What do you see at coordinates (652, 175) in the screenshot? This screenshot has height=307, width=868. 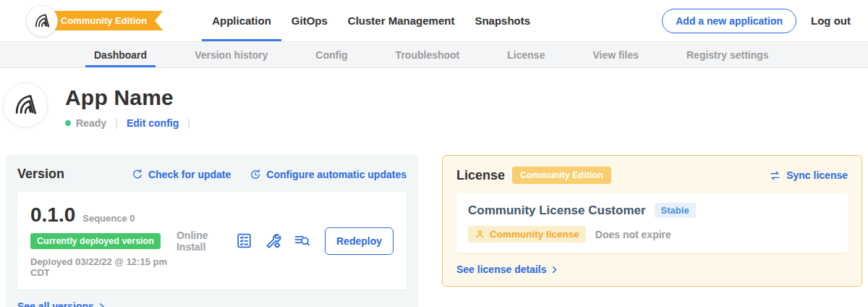 I see `license-card-header: License Community Edition Sync license` at bounding box center [652, 175].